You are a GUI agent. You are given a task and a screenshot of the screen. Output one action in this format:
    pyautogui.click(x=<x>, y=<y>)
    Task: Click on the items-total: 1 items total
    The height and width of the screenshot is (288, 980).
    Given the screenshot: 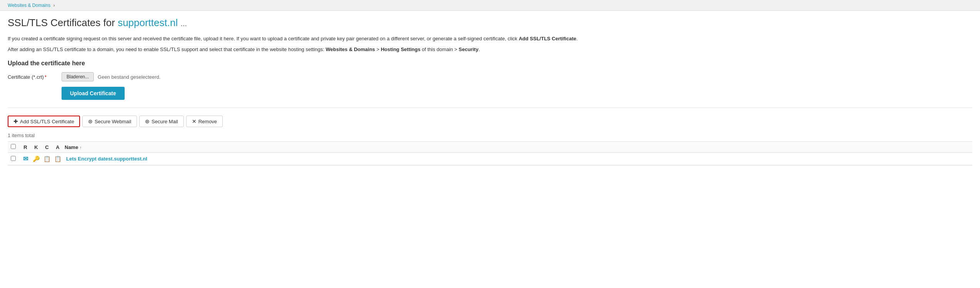 What is the action you would take?
    pyautogui.click(x=490, y=135)
    